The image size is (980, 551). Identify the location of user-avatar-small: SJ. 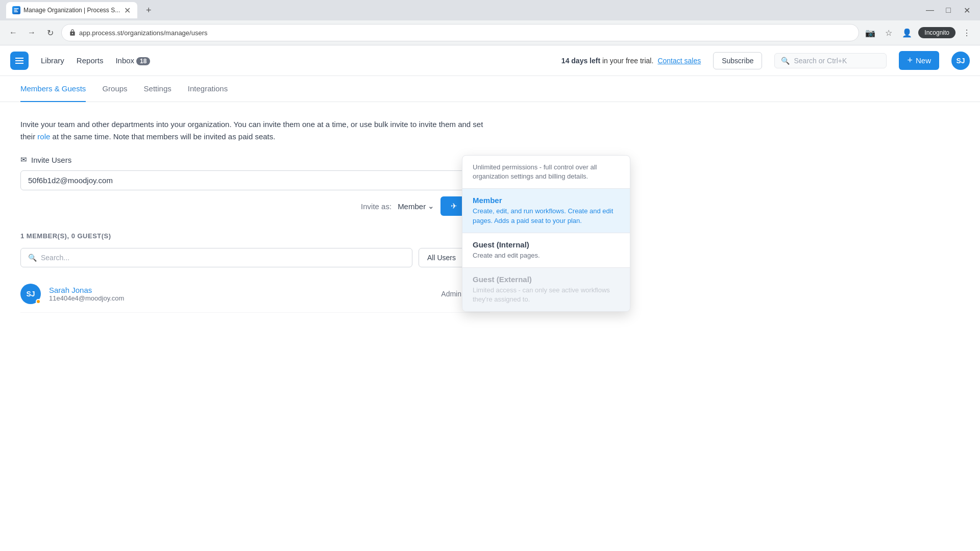
(31, 294).